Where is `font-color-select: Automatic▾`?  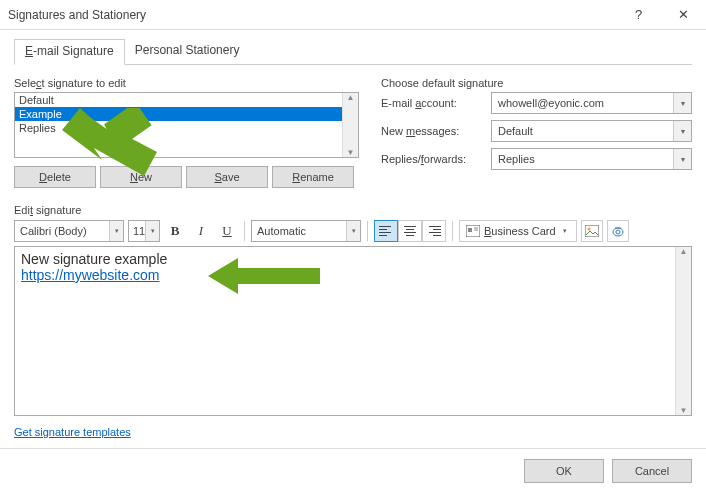
font-color-select: Automatic▾ is located at coordinates (306, 231).